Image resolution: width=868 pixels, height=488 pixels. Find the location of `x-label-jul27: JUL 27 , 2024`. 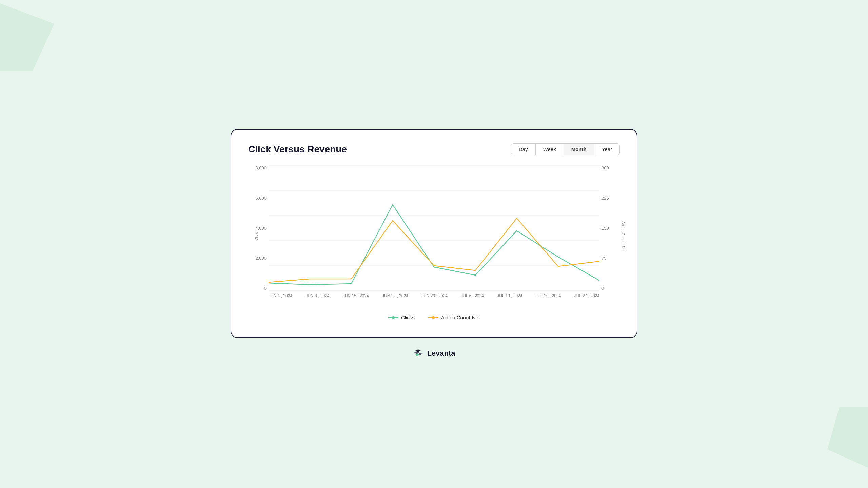

x-label-jul27: JUL 27 , 2024 is located at coordinates (587, 296).